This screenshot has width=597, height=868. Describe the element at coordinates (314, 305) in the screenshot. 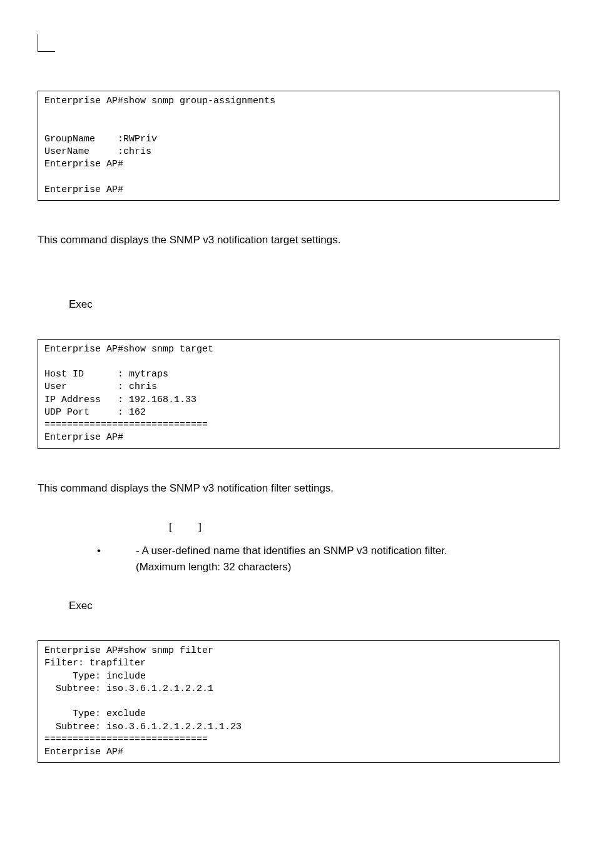

I see `command-mode-exec-1: Exec` at that location.